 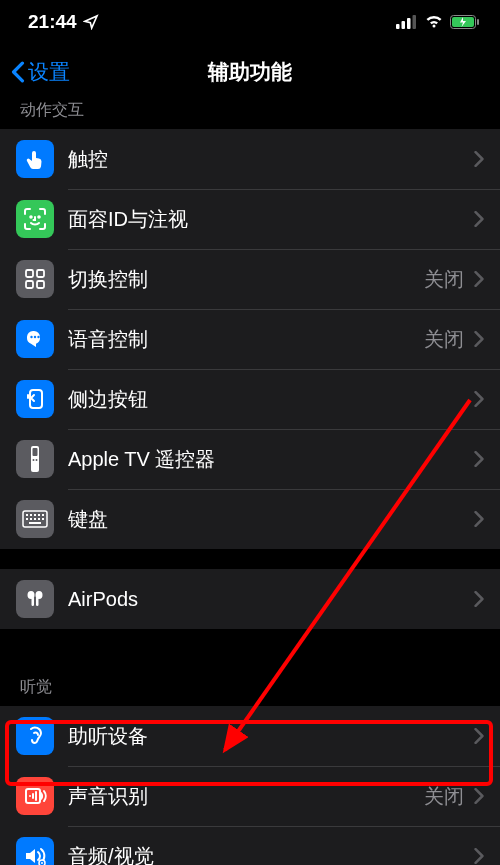 What do you see at coordinates (250, 599) in the screenshot?
I see `list-airpods: AirPods` at bounding box center [250, 599].